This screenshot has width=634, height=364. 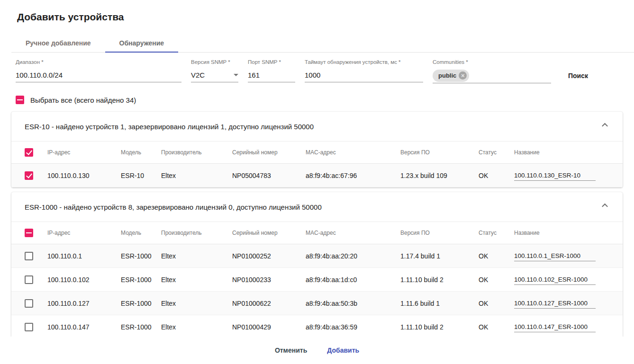 I want to click on range-field: Диапазон *, so click(x=99, y=71).